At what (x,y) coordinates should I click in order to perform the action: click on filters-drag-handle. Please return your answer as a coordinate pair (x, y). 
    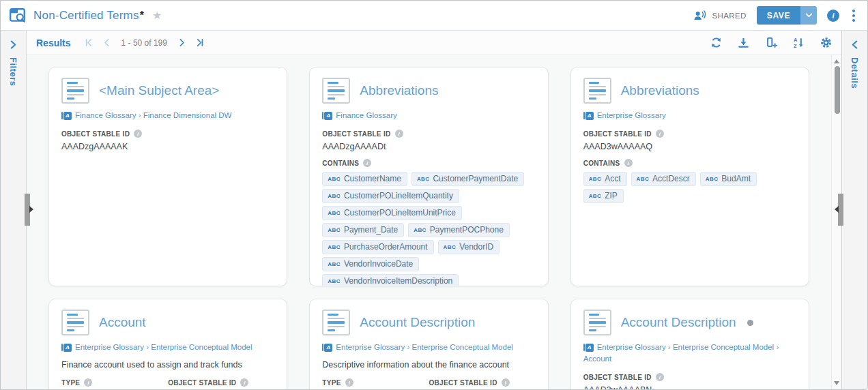
    Looking at the image, I should click on (27, 210).